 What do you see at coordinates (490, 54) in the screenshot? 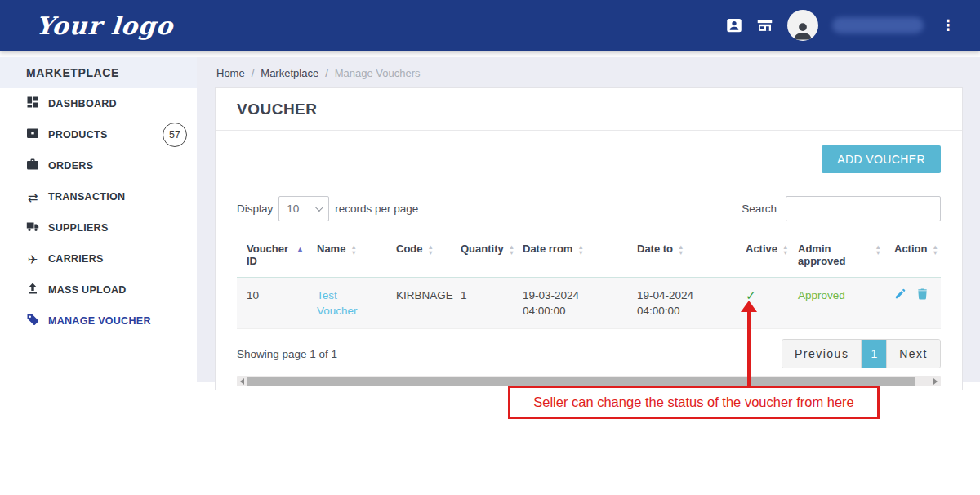
I see `navbar-gap` at bounding box center [490, 54].